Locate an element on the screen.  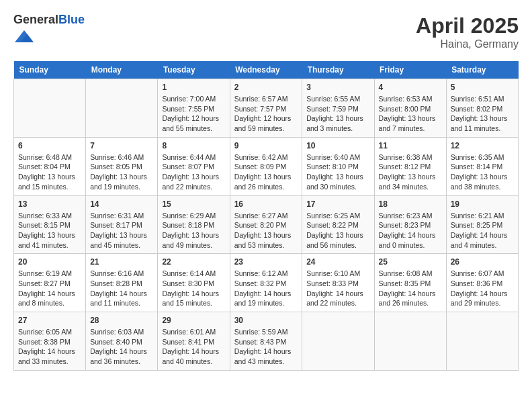
calendar-week-row: 6Sunrise: 6:48 AMSunset: 8:04 PMDaylight… is located at coordinates (266, 167).